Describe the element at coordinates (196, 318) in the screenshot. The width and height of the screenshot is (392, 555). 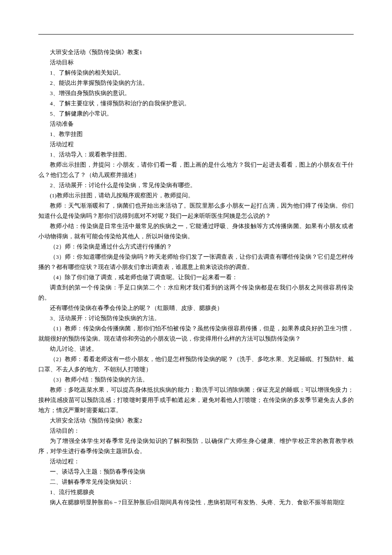
I see `paragraph: 3、活动展开：讨论预防传染疾病的方法。` at that location.